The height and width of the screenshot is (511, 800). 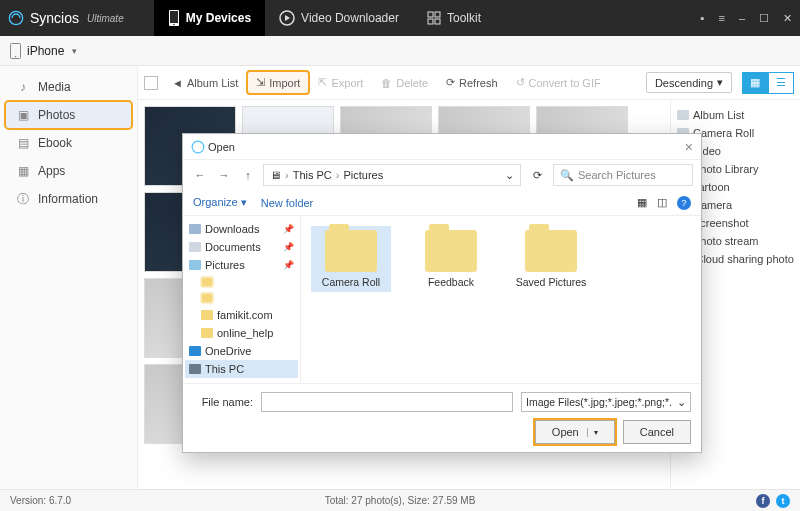 What do you see at coordinates (312, 175) in the screenshot?
I see `breadcrumb-root: This PC` at bounding box center [312, 175].